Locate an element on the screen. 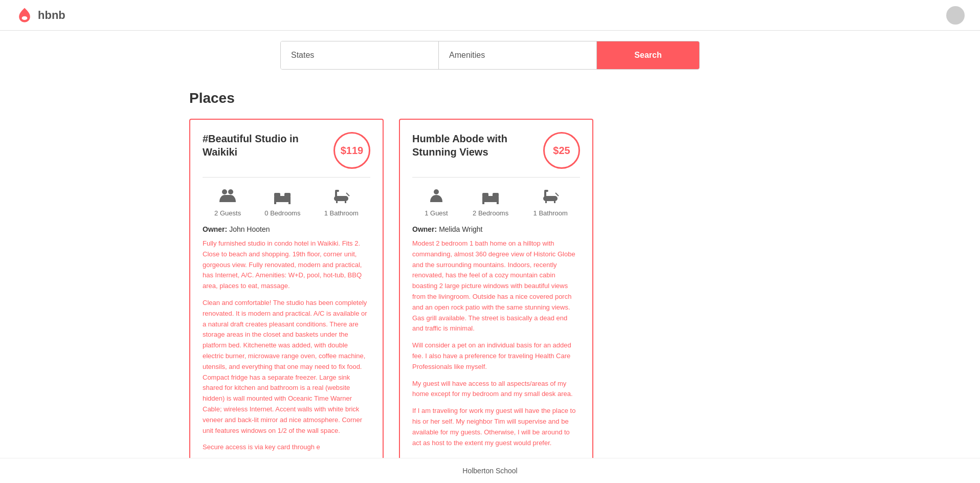 This screenshot has width=980, height=483. logo-icon is located at coordinates (25, 15).